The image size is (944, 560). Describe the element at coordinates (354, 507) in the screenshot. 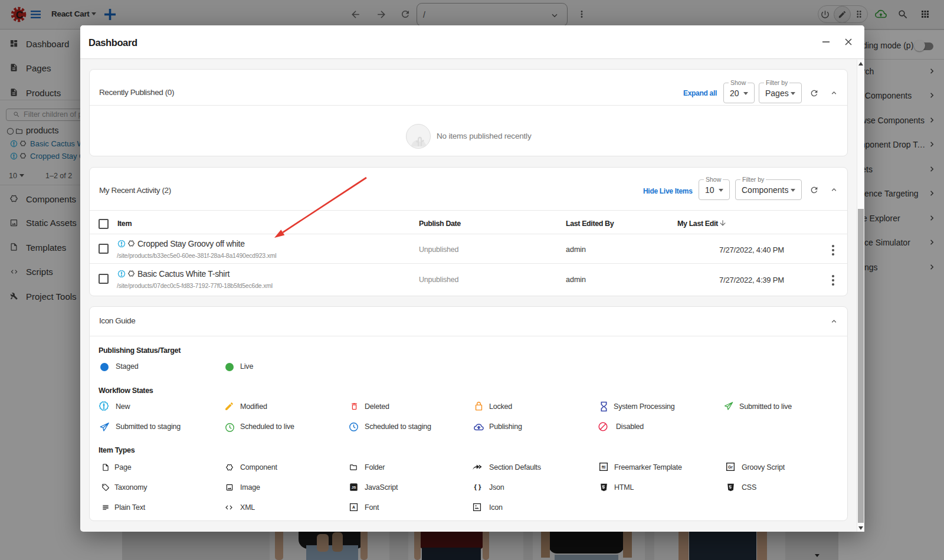

I see `svg-text: A` at that location.